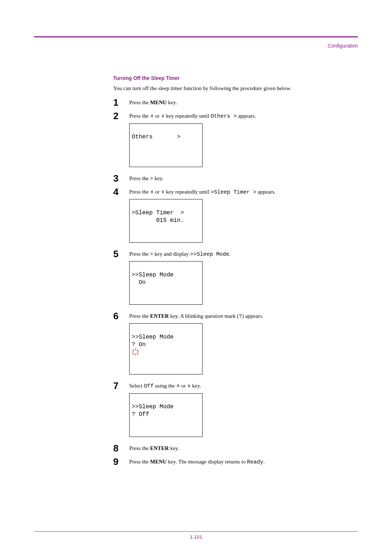 The height and width of the screenshot is (555, 392). Describe the element at coordinates (236, 78) in the screenshot. I see `section-heading: Turning Off the Sleep Timer` at that location.